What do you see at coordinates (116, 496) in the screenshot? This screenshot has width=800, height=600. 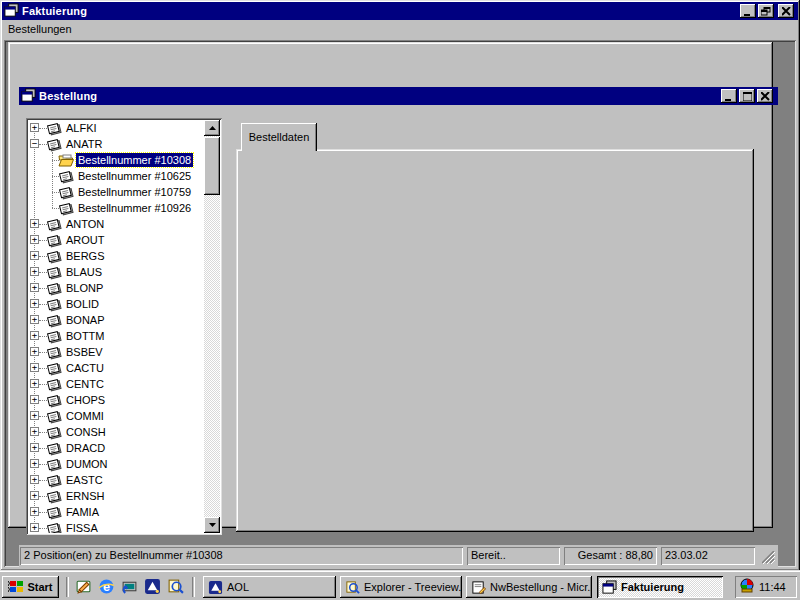 I see `tree-item: +ERNSH` at bounding box center [116, 496].